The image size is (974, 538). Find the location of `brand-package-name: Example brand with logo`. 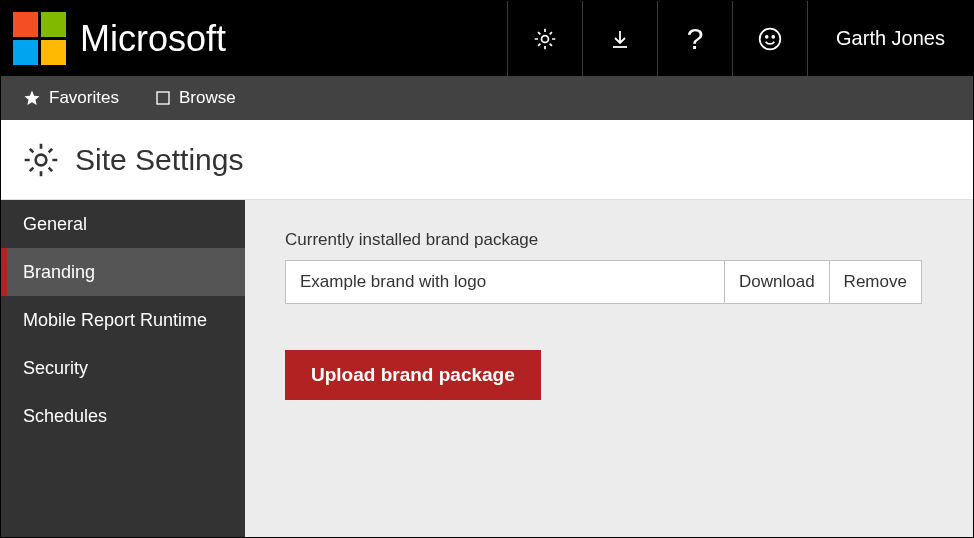

brand-package-name: Example brand with logo is located at coordinates (505, 282).